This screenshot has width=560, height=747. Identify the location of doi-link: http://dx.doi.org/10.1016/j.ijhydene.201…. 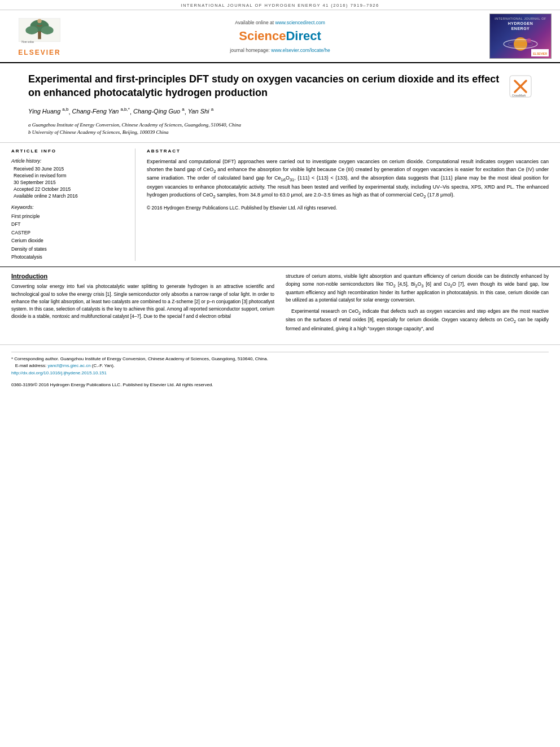
(59, 373).